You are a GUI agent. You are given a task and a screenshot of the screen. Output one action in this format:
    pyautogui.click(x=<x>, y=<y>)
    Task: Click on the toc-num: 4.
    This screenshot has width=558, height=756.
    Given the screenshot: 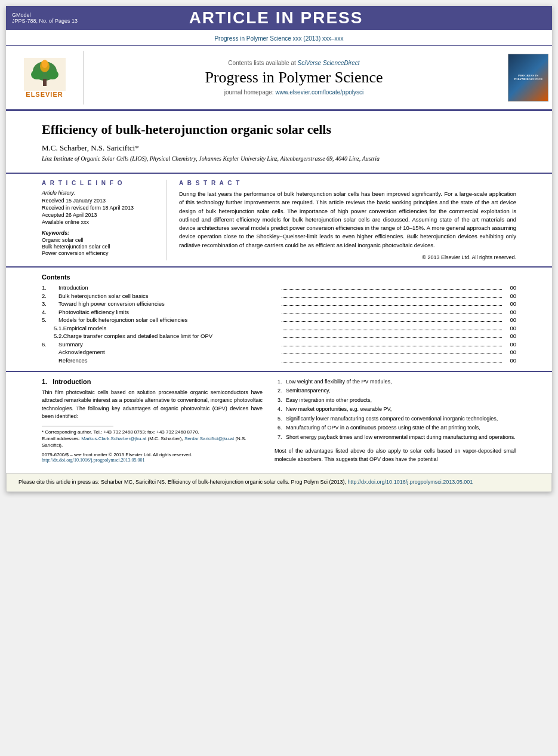 What is the action you would take?
    pyautogui.click(x=50, y=312)
    